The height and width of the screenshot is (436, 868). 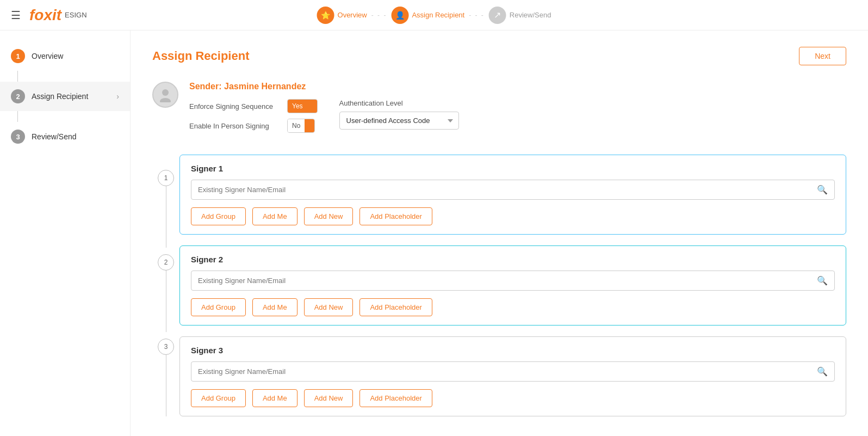 I want to click on sender-avatar, so click(x=165, y=95).